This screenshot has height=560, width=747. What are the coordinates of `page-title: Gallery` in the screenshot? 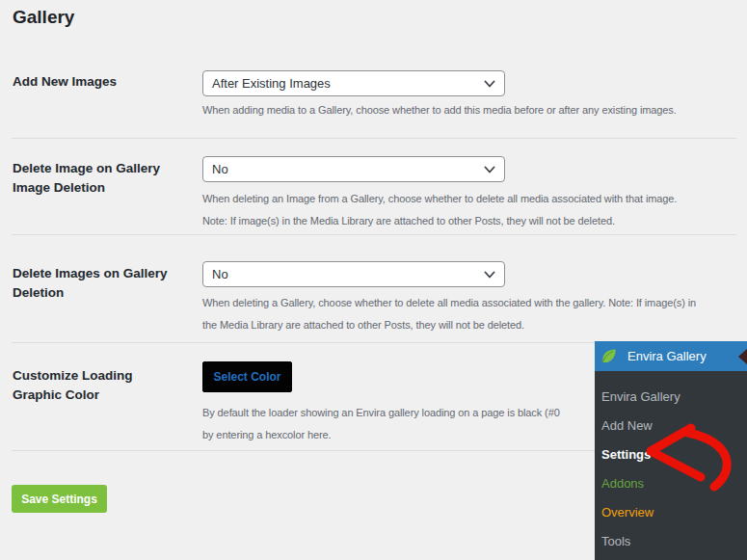 It's located at (43, 17).